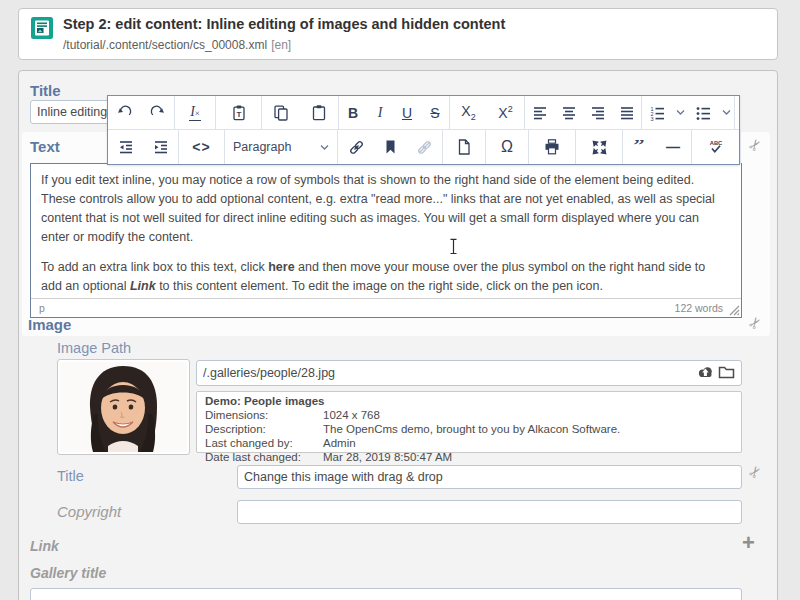 Image resolution: width=800 pixels, height=600 pixels. Describe the element at coordinates (353, 112) in the screenshot. I see `bold-icon: B` at that location.